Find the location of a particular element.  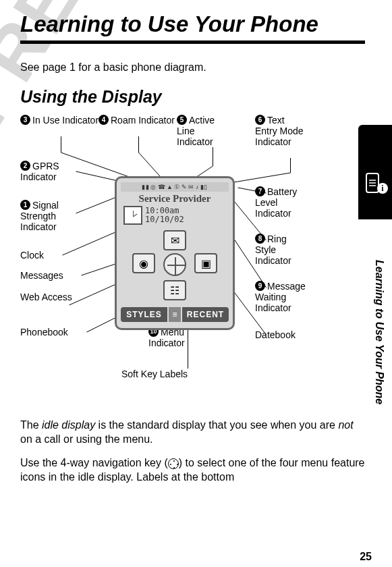

page-title: Learning to Use Your Phone is located at coordinates (193, 28).